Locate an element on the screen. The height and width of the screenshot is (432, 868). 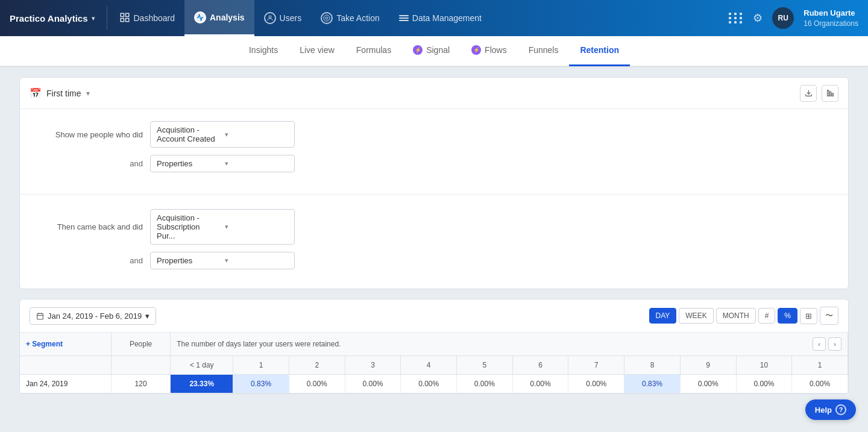
acquisition-event-value: Acquisition - Account Created is located at coordinates (188, 134).